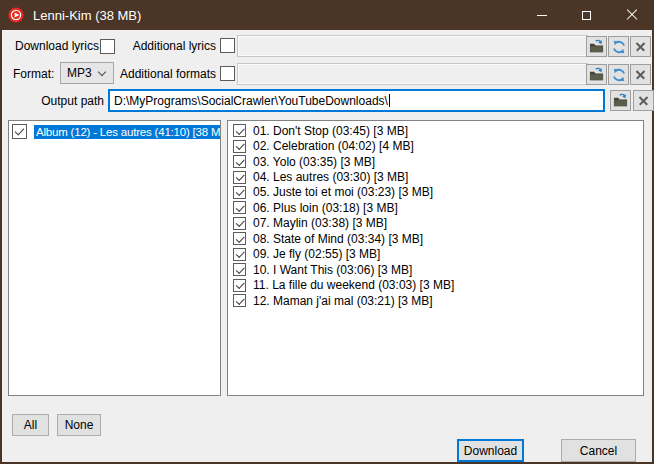 The image size is (654, 464). What do you see at coordinates (438, 284) in the screenshot?
I see `track-row: 11. La fille du weekend (03:03) [3 MB]` at bounding box center [438, 284].